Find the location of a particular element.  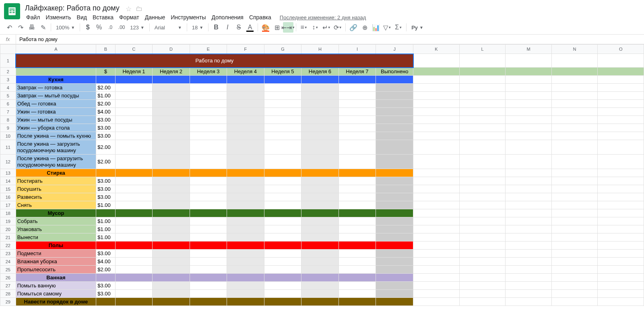

row-header: 29 is located at coordinates (8, 302).